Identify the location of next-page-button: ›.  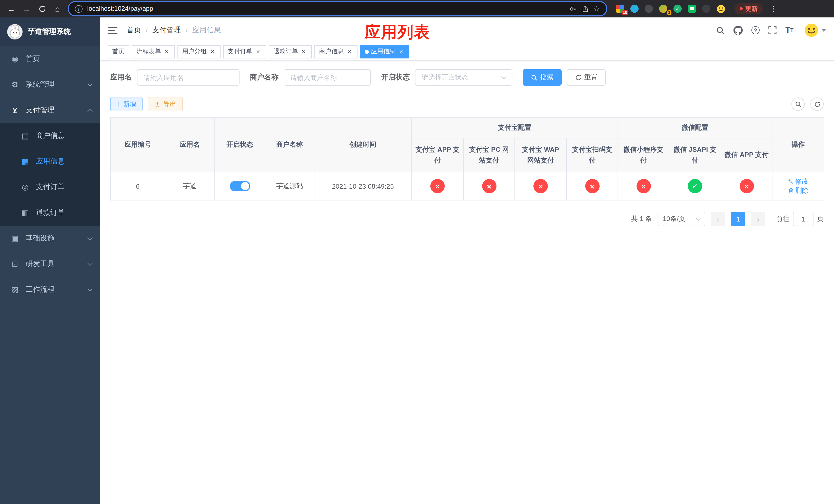
(758, 219).